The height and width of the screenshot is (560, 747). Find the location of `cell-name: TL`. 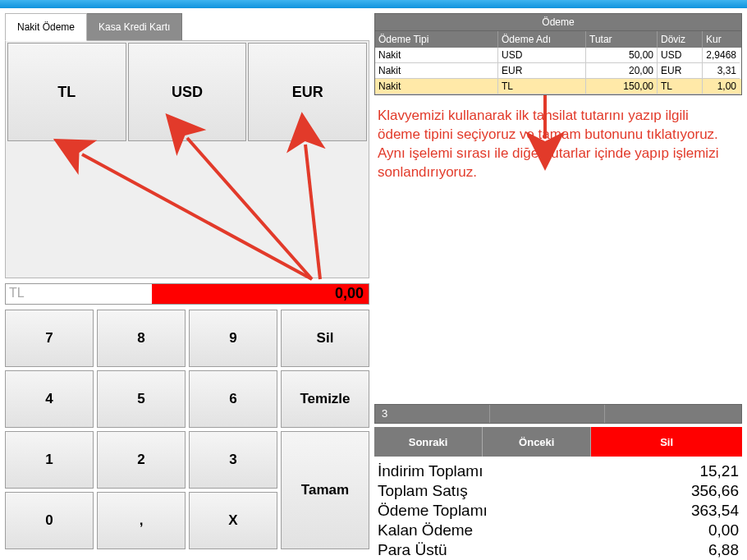

cell-name: TL is located at coordinates (542, 87).